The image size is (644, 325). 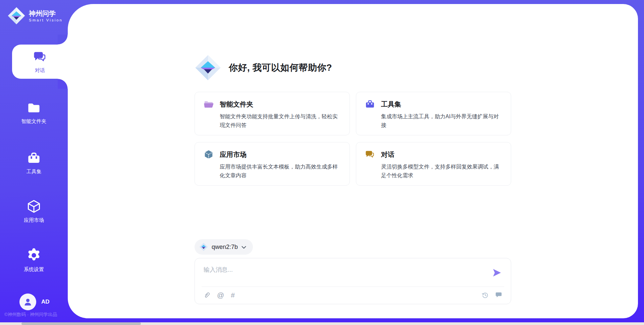 What do you see at coordinates (204, 247) in the screenshot?
I see `model-diamond-icon` at bounding box center [204, 247].